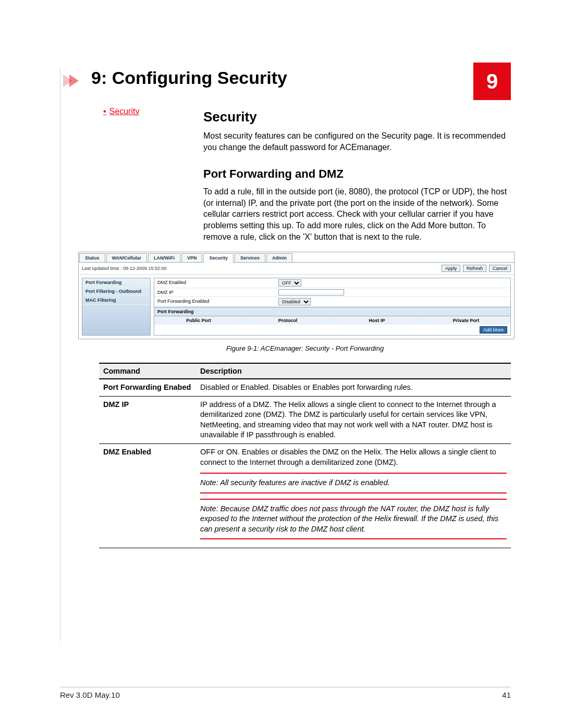 Image resolution: width=563 pixels, height=728 pixels. I want to click on figure-caption: Figure 9-1: ACEmanager: Security - Port …, so click(305, 348).